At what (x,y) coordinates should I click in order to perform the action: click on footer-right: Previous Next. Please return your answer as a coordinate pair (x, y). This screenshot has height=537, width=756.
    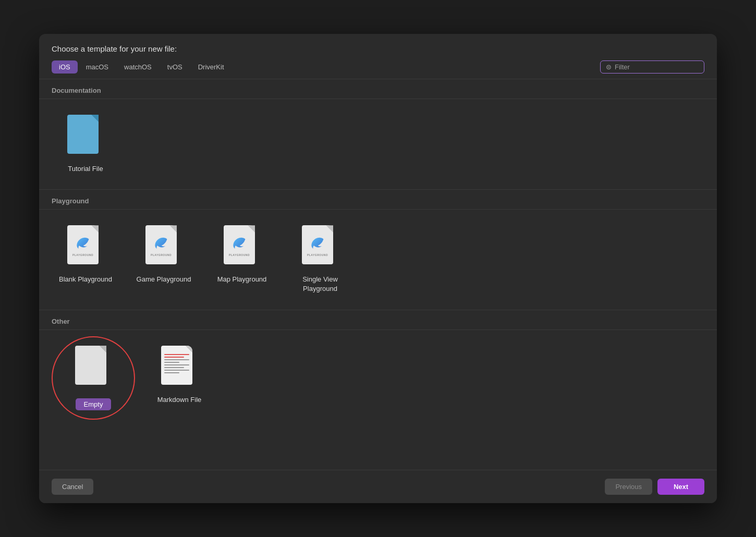
    Looking at the image, I should click on (655, 487).